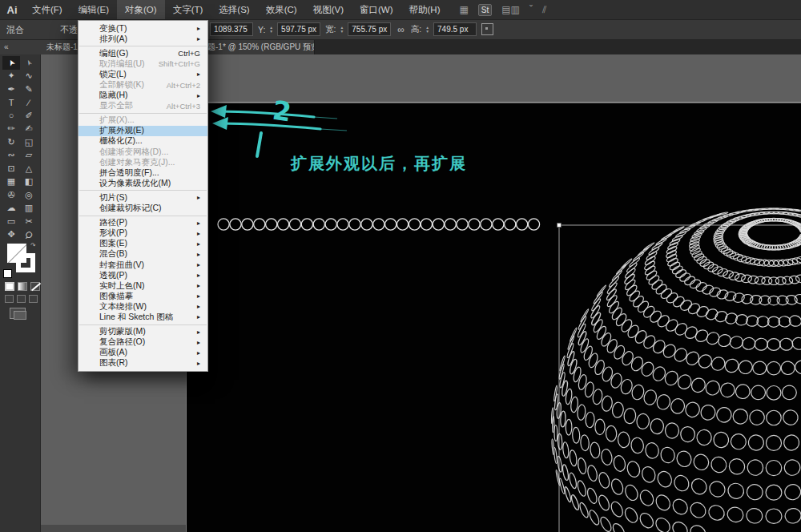 This screenshot has width=801, height=532. Describe the element at coordinates (11, 221) in the screenshot. I see `artboard-tool: ▭` at that location.